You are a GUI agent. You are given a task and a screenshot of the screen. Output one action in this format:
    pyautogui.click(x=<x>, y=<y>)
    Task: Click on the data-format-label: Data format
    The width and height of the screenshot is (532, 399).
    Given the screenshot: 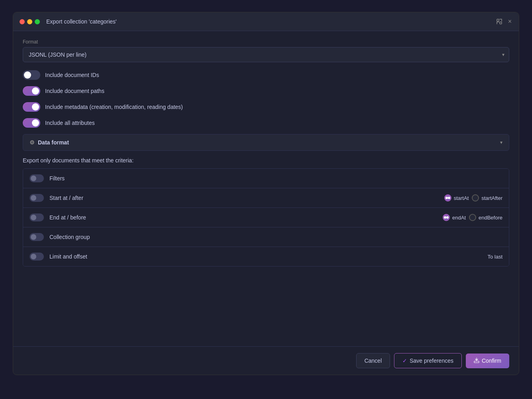 What is the action you would take?
    pyautogui.click(x=53, y=142)
    